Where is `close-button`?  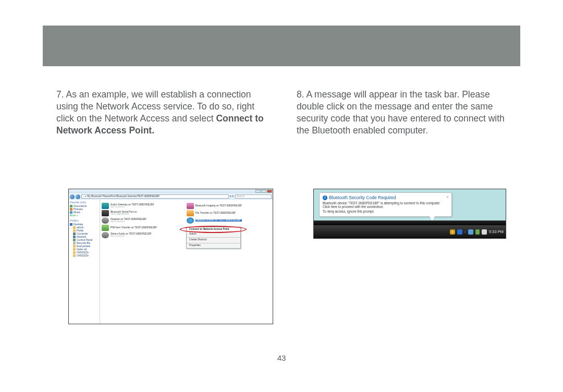
close-button is located at coordinates (270, 191).